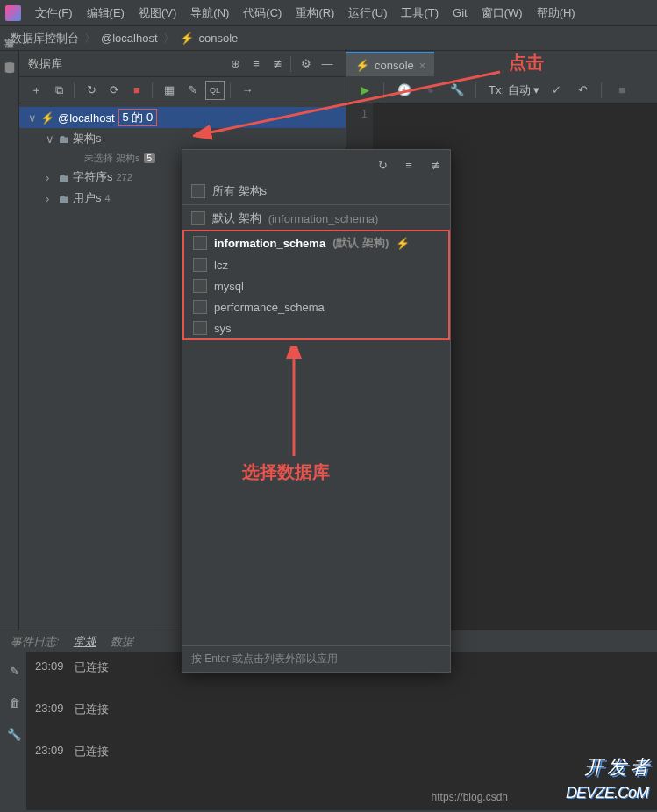 This screenshot has height=812, width=657. What do you see at coordinates (105, 13) in the screenshot?
I see `menu-edit: 编辑(E)` at bounding box center [105, 13].